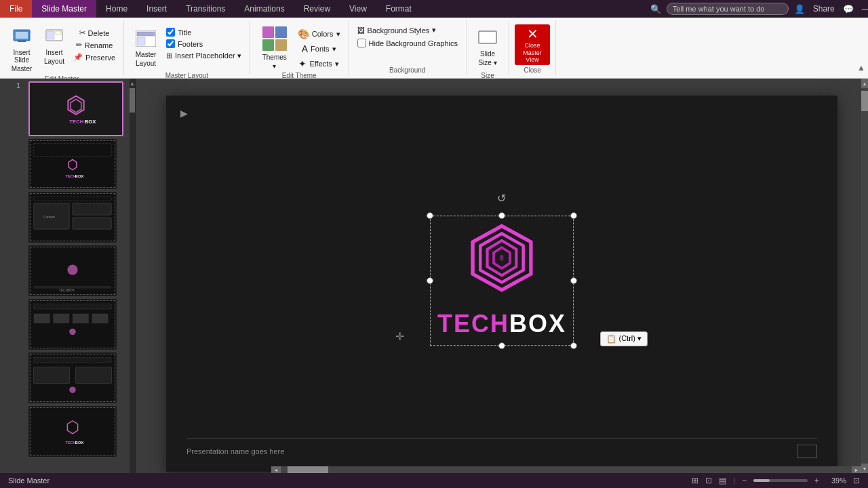 Image resolution: width=868 pixels, height=488 pixels. What do you see at coordinates (745, 481) in the screenshot?
I see `zoom-out-icon: −` at bounding box center [745, 481].